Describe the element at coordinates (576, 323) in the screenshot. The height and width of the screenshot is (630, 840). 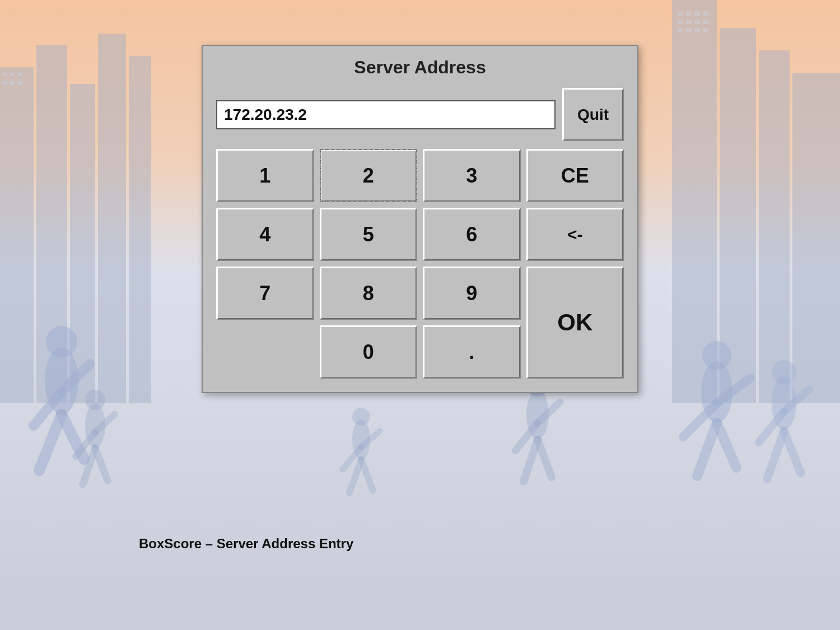
I see `ok-button: OK` at that location.